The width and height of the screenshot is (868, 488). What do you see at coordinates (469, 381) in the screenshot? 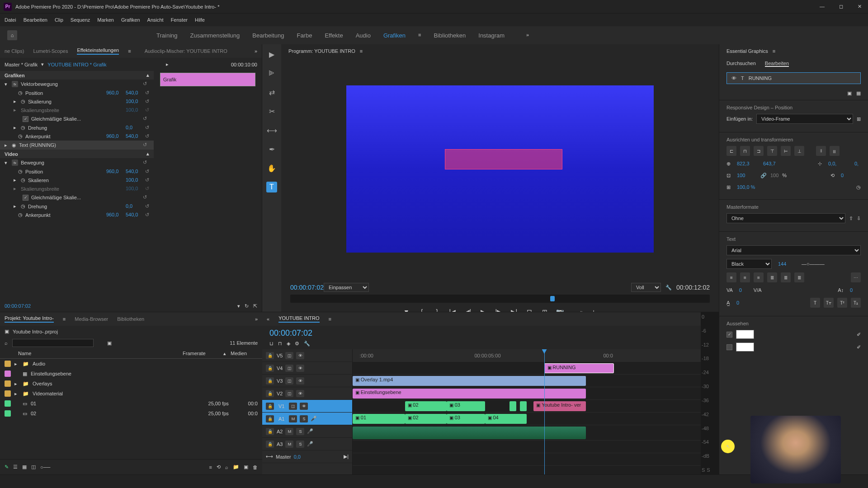
I see `clip-overlay: ▣ Overlay 1.mp4` at bounding box center [469, 381].